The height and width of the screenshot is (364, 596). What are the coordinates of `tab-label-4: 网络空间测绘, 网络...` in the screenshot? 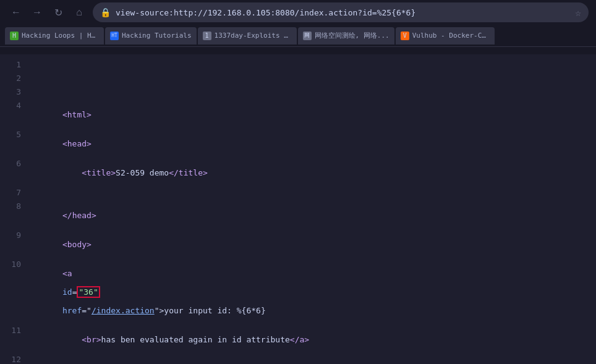 It's located at (352, 36).